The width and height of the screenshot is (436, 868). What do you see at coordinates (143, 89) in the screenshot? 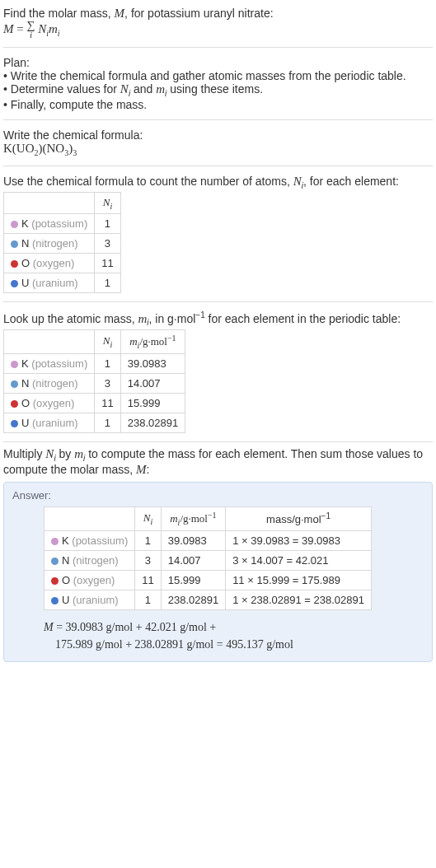
I see `plan-b2-and: and` at bounding box center [143, 89].